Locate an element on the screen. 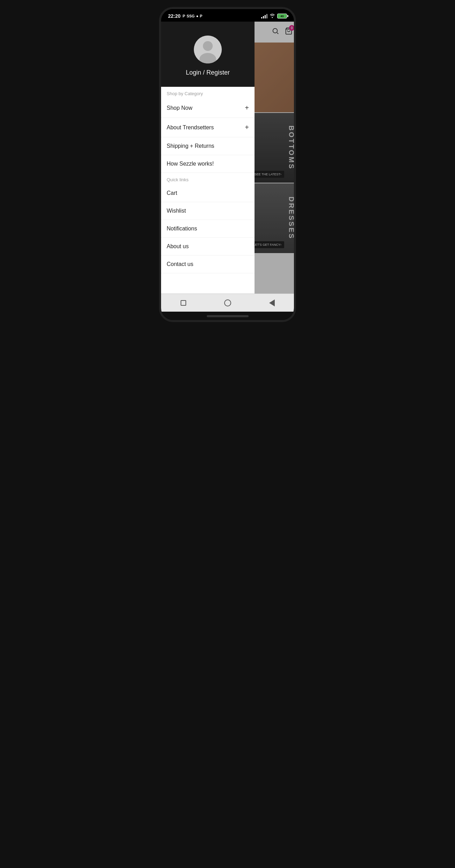  ssg-icon: SSG is located at coordinates (190, 16).